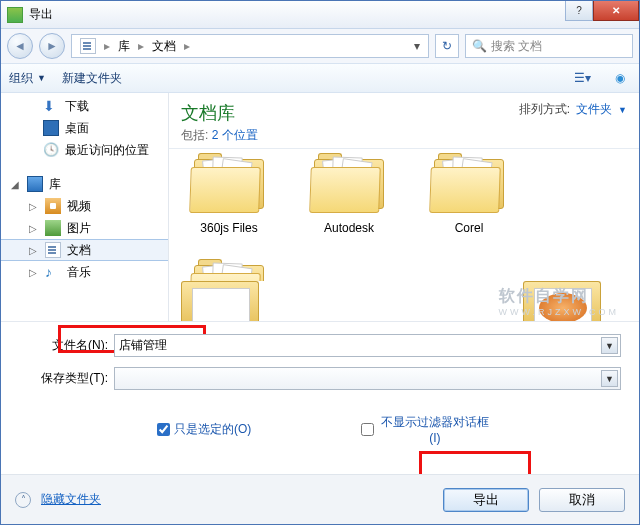 The width and height of the screenshot is (640, 525). Describe the element at coordinates (143, 346) in the screenshot. I see `filename-value: 店铺管理` at that location.